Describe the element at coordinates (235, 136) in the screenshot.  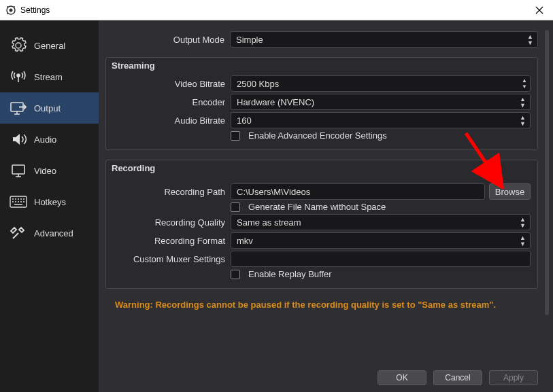
I see `enable-advanced-checkbox` at that location.